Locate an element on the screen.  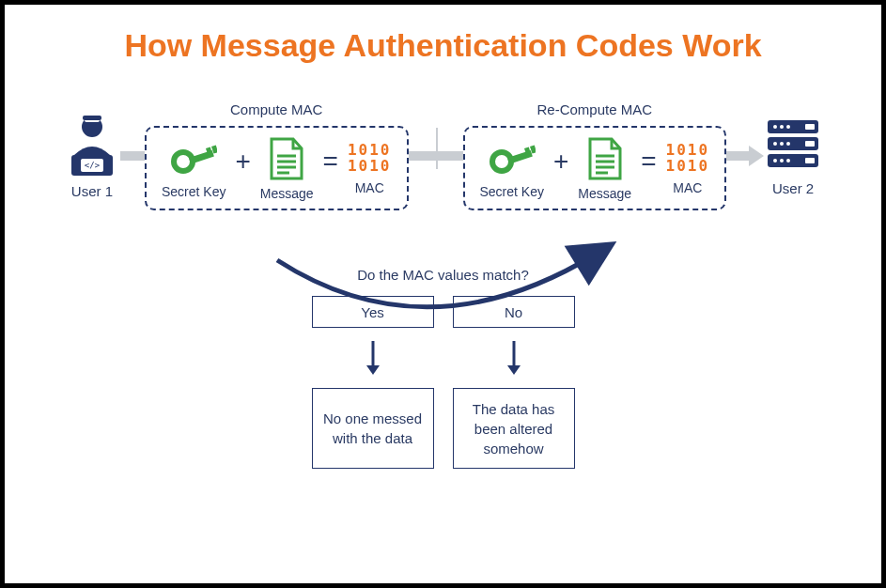
recompute-mac-box: Secret Key + Message = 1010 1010 is located at coordinates (596, 168).